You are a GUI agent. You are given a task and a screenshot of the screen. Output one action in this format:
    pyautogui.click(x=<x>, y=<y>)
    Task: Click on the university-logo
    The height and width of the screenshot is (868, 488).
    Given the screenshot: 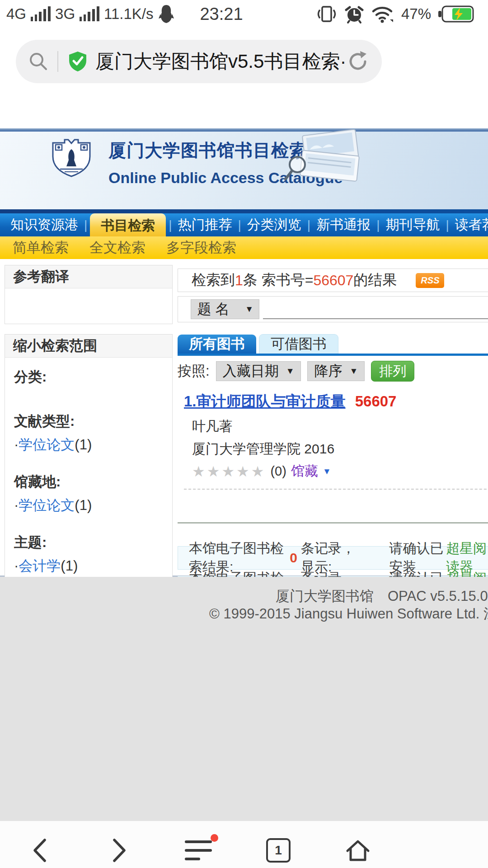 What is the action you would take?
    pyautogui.click(x=71, y=158)
    